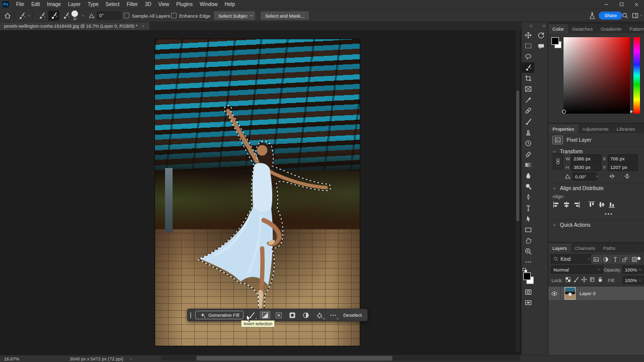 This screenshot has height=362, width=644. I want to click on sample-all-layers-checkbox: Sample All Layers, so click(147, 15).